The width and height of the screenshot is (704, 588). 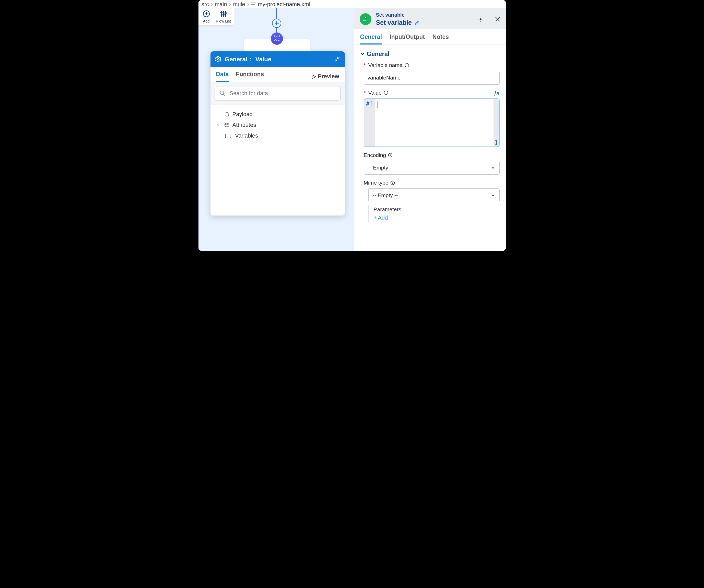 What do you see at coordinates (432, 93) in the screenshot?
I see `value-label: * Value ƒx` at bounding box center [432, 93].